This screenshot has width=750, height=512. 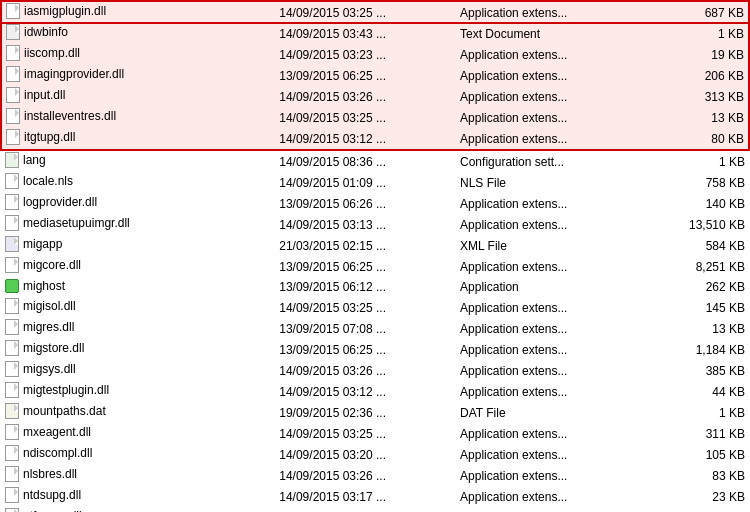 What do you see at coordinates (375, 510) in the screenshot?
I see `table-row: ntfrsupg.dll 14/09/2015 03:17 ... Applic…` at bounding box center [375, 510].